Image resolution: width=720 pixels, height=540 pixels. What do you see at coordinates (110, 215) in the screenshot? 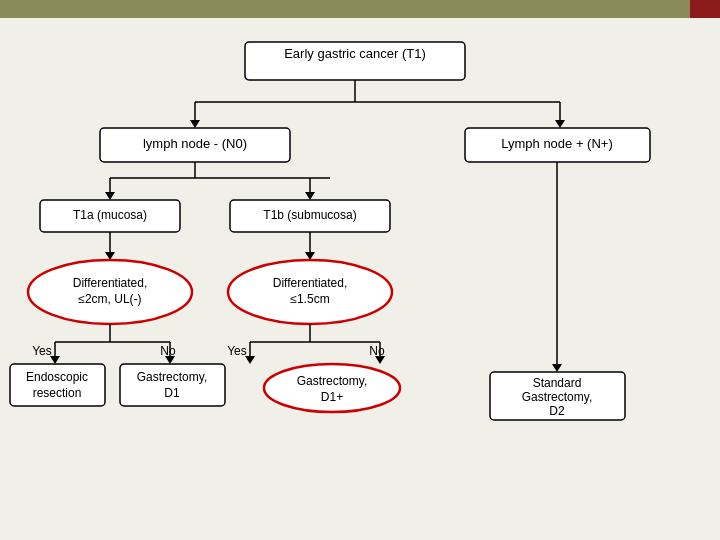
I see `t1a-label: T1a (mucosa)` at bounding box center [110, 215].